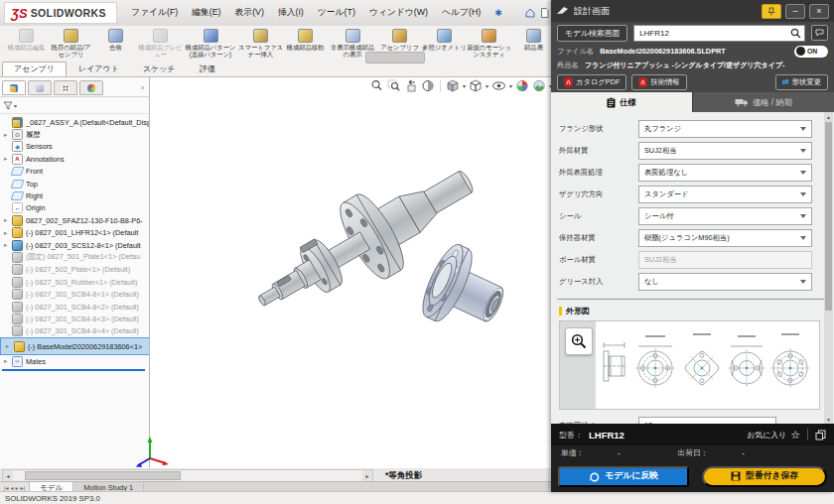  I want to click on tree-item-component: (-) 0827_301_SCB4-8<2> (Default), so click(74, 307).